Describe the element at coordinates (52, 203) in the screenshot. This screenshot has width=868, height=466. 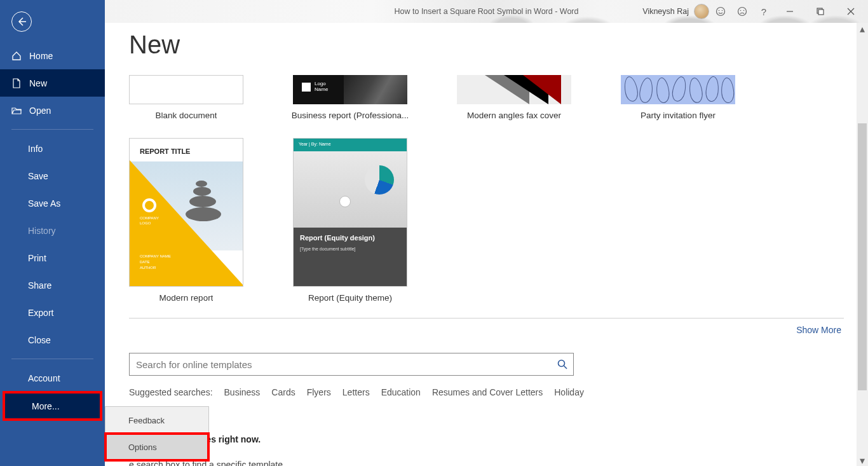
I see `sidebar-item-saveas: Save As` at that location.